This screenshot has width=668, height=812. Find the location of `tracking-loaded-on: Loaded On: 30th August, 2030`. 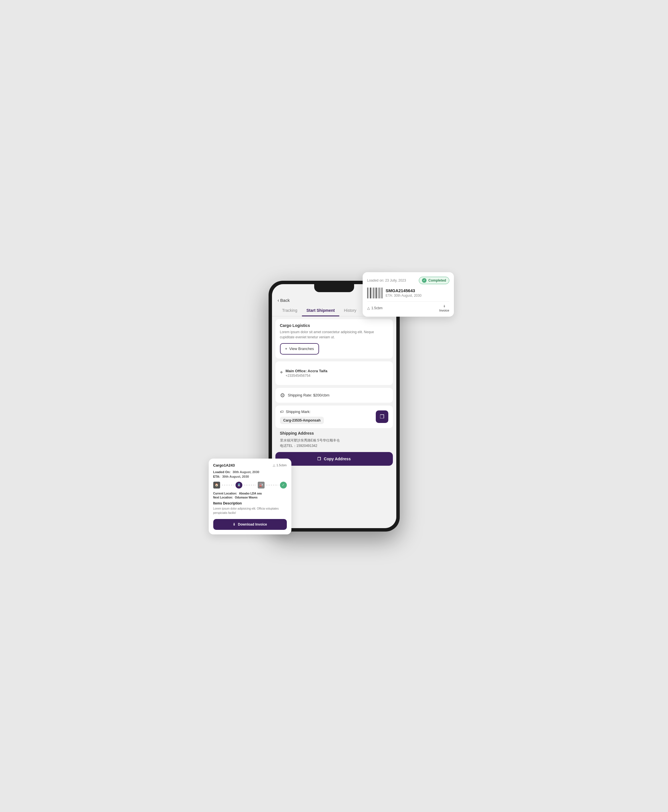

tracking-loaded-on: Loaded On: 30th August, 2030 is located at coordinates (250, 472).